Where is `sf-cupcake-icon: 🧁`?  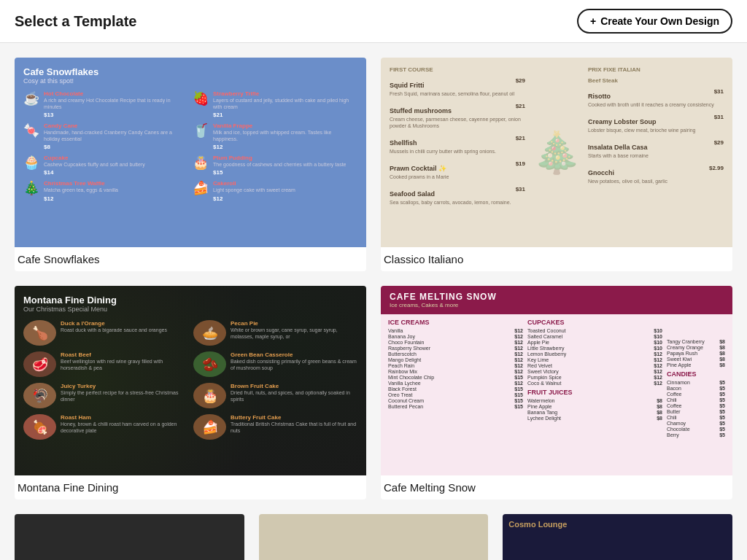
sf-cupcake-icon: 🧁 is located at coordinates (31, 163).